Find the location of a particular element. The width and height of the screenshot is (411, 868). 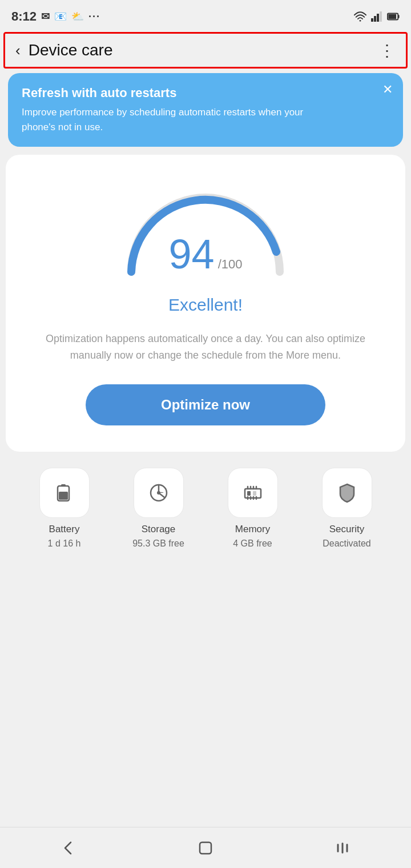

storage-item: Storage 95.3 GB free is located at coordinates (159, 508).